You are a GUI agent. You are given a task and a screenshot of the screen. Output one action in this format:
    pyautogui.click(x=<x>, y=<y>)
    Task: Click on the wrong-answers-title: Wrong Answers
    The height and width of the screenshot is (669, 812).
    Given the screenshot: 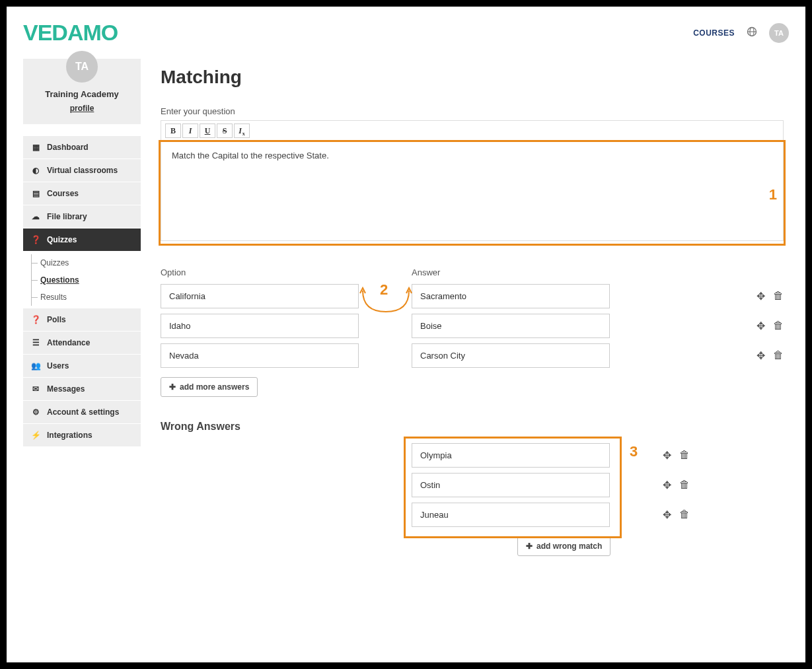 What is the action you would take?
    pyautogui.click(x=472, y=427)
    